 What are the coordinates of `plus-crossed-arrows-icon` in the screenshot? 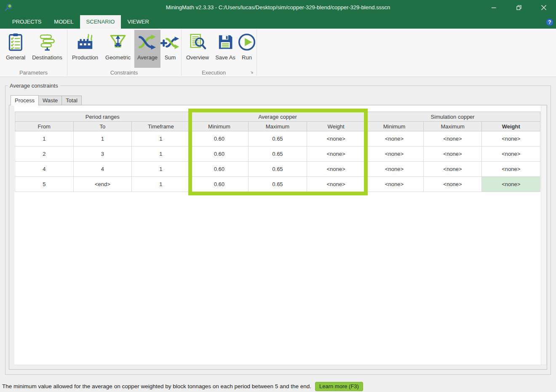 It's located at (170, 42).